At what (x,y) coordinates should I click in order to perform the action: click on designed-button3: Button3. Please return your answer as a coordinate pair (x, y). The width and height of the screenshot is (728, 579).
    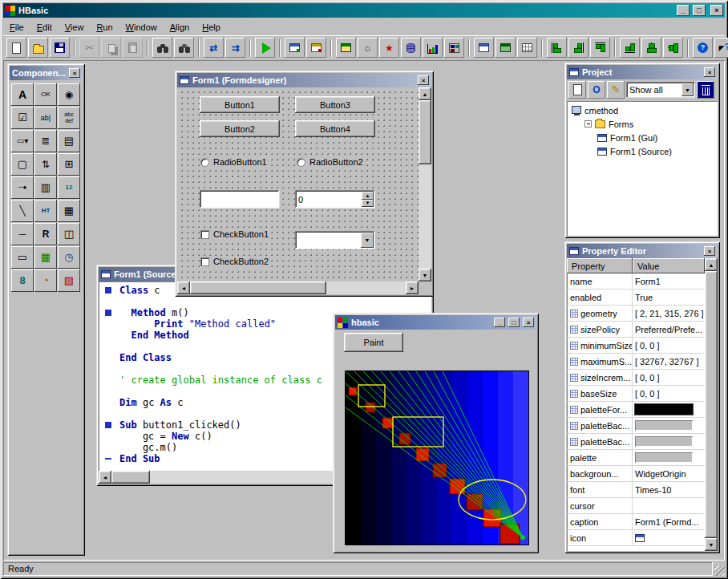
    Looking at the image, I should click on (335, 104).